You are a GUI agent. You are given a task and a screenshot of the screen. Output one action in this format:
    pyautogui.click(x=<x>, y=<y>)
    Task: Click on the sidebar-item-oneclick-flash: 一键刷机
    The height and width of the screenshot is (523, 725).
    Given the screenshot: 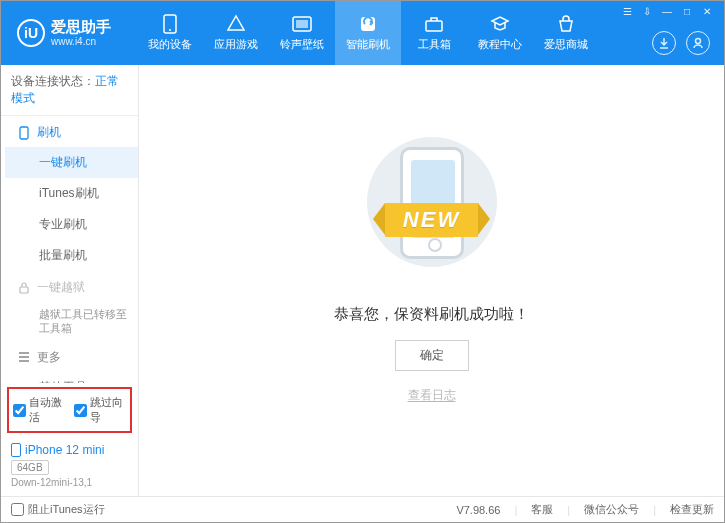 What is the action you would take?
    pyautogui.click(x=72, y=162)
    